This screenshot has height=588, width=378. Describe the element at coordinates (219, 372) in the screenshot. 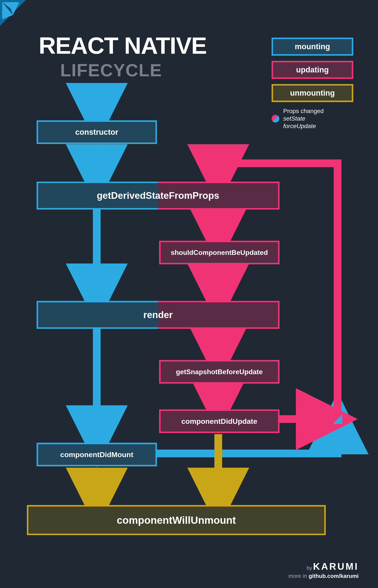

I see `node-getSnapshotBeforeUpdate: getSnapshotBeforeUpdate` at that location.